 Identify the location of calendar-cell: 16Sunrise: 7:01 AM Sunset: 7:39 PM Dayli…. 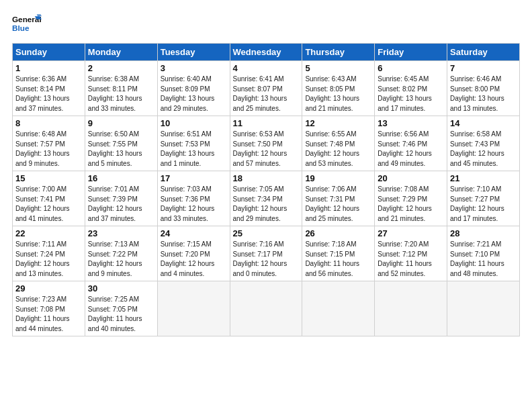
(121, 199).